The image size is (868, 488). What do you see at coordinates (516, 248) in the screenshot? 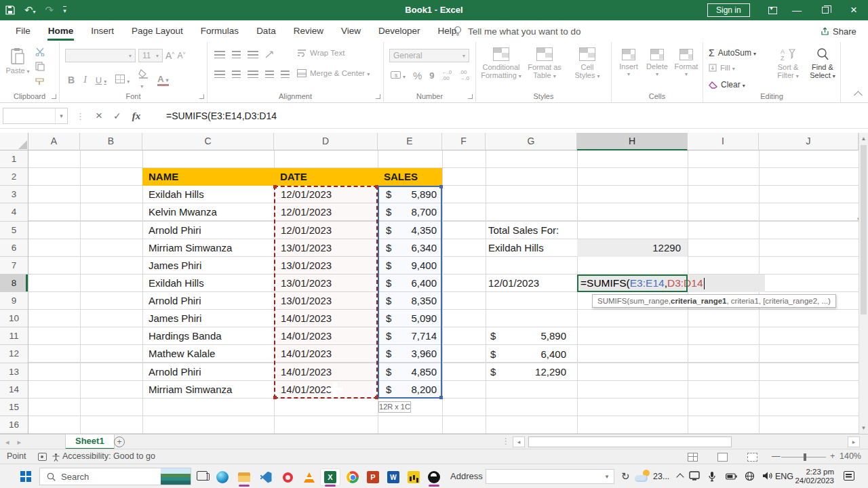
I see `cell-G6: Exildah Hills` at bounding box center [516, 248].